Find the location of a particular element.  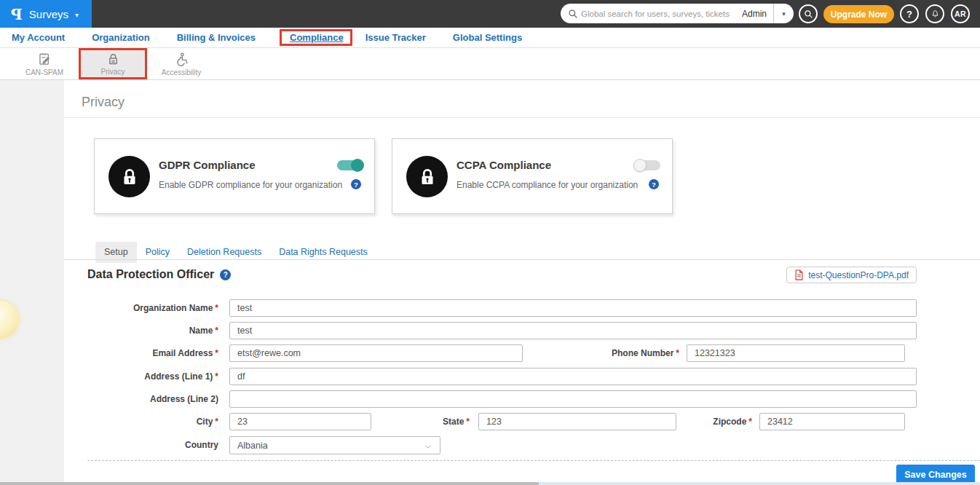

question-icon: ? is located at coordinates (909, 15).